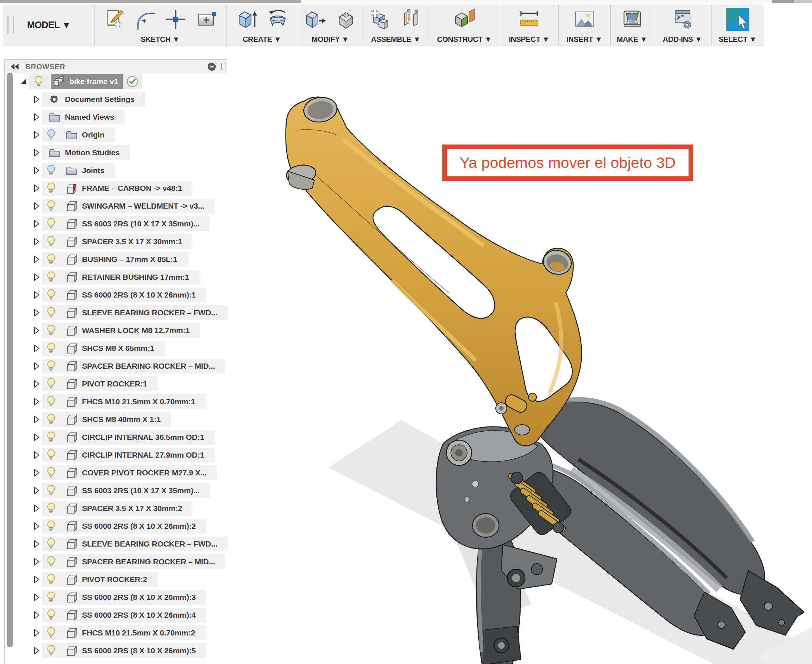 The image size is (812, 664). What do you see at coordinates (116, 99) in the screenshot?
I see `tree-row: Document Settings` at bounding box center [116, 99].